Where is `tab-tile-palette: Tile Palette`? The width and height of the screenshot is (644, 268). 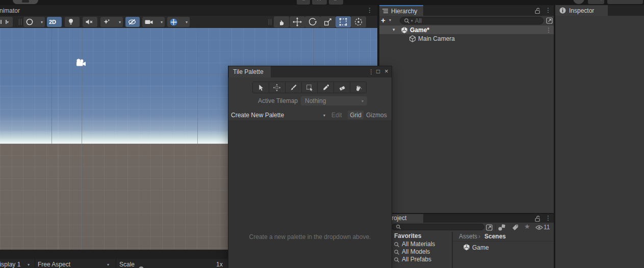
tab-tile-palette: Tile Palette is located at coordinates (250, 72).